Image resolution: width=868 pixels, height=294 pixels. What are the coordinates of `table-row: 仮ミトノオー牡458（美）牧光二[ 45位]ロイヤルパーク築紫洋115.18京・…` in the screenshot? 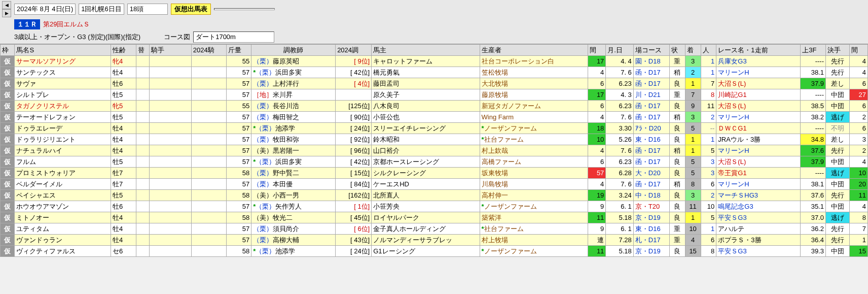 It's located at (434, 218).